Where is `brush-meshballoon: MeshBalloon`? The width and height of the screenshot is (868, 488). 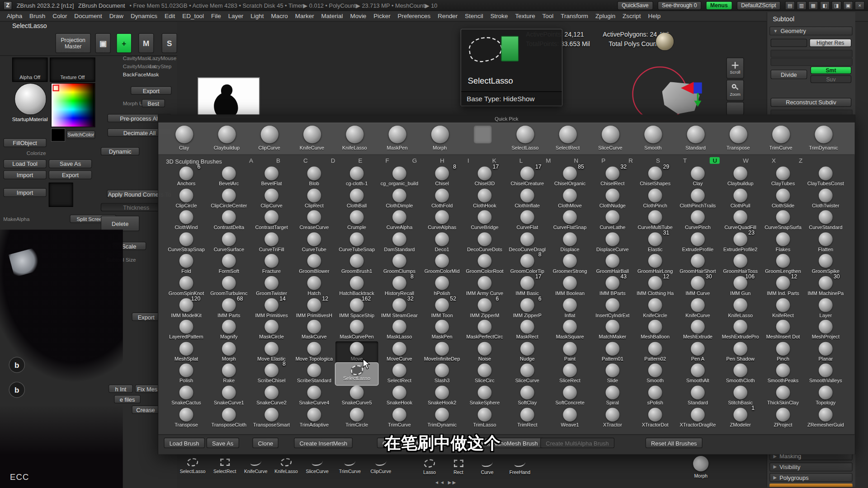 brush-meshballoon: MeshBalloon is located at coordinates (655, 330).